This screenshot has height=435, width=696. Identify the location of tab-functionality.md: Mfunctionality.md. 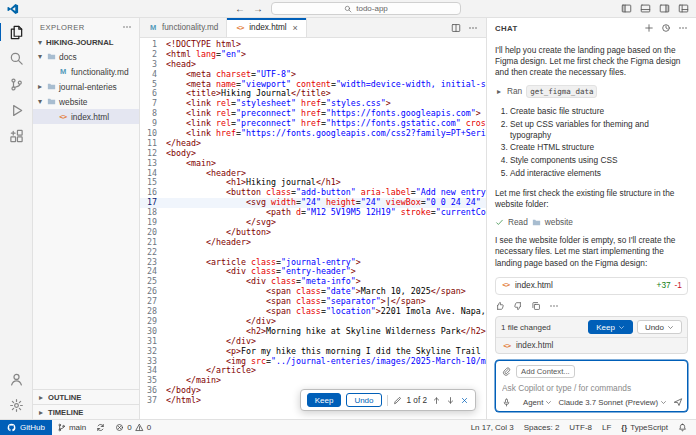
(184, 28).